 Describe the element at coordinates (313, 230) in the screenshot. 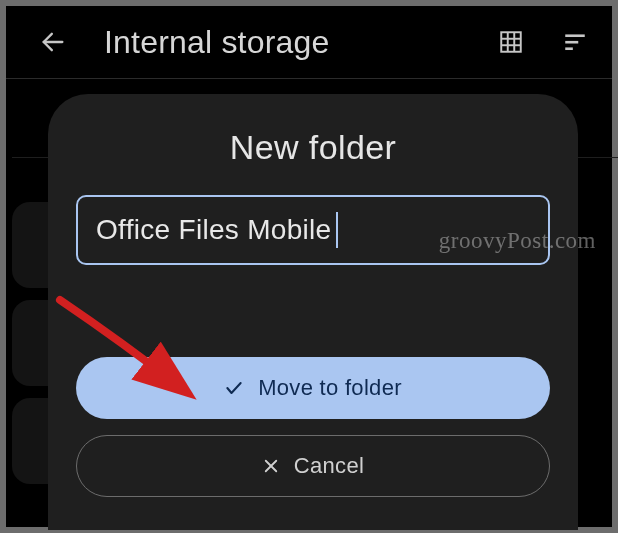

I see `folder-name-field` at that location.